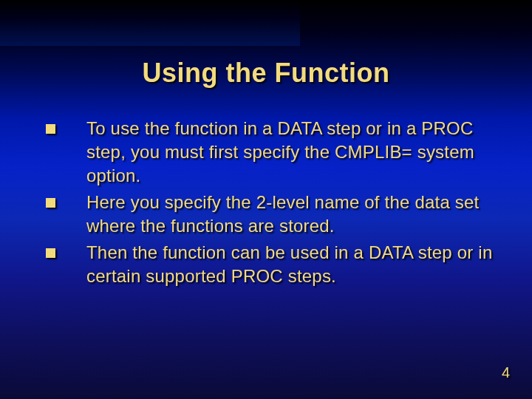 This screenshot has height=399, width=532. Describe the element at coordinates (291, 152) in the screenshot. I see `bullet-text: To use the function in a DATA step or in…` at that location.